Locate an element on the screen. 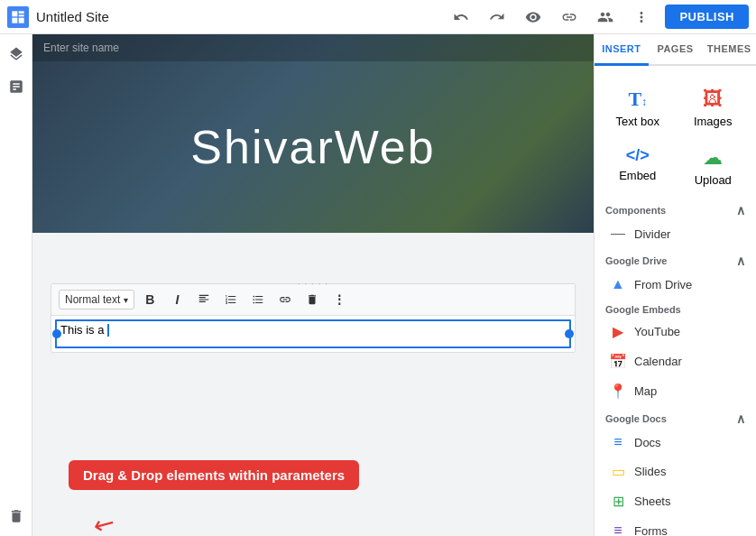 The height and width of the screenshot is (536, 756). insert-map: 📍 Map is located at coordinates (675, 392).